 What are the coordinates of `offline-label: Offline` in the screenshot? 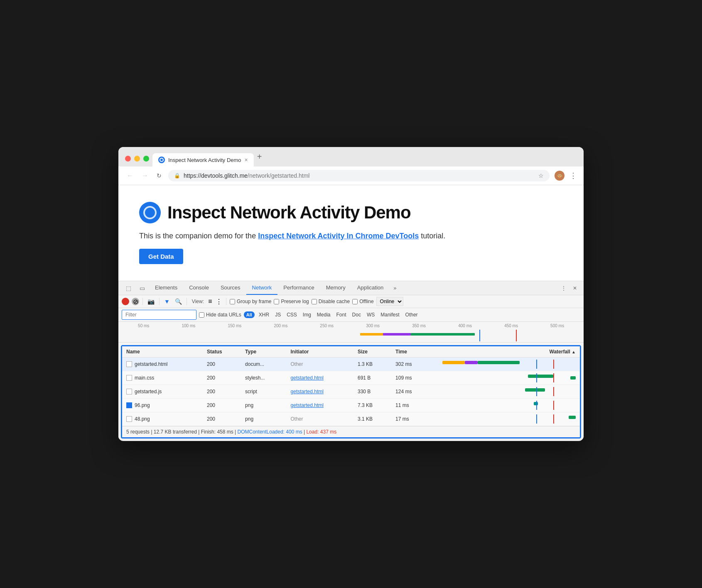 It's located at (363, 301).